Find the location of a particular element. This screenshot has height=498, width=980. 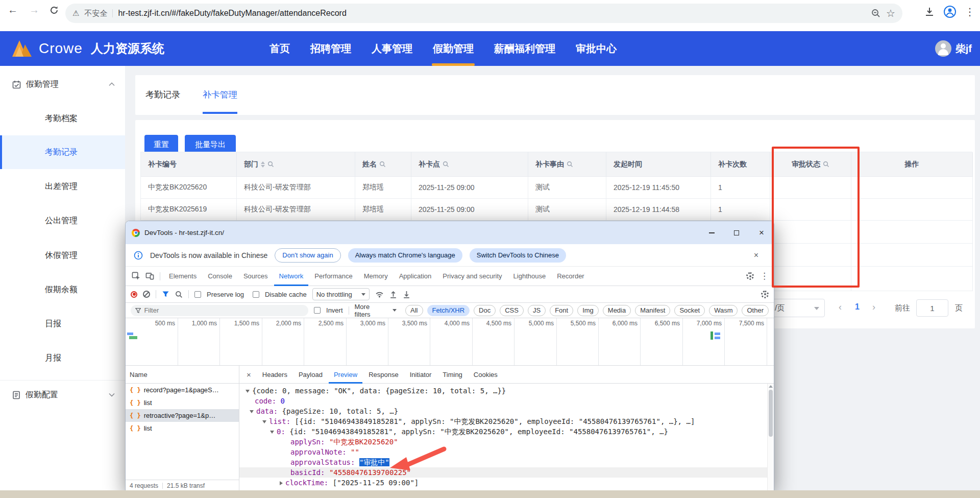

json-line: 0{id: "51046943849185281", applySn: "中竞发… is located at coordinates (506, 432).